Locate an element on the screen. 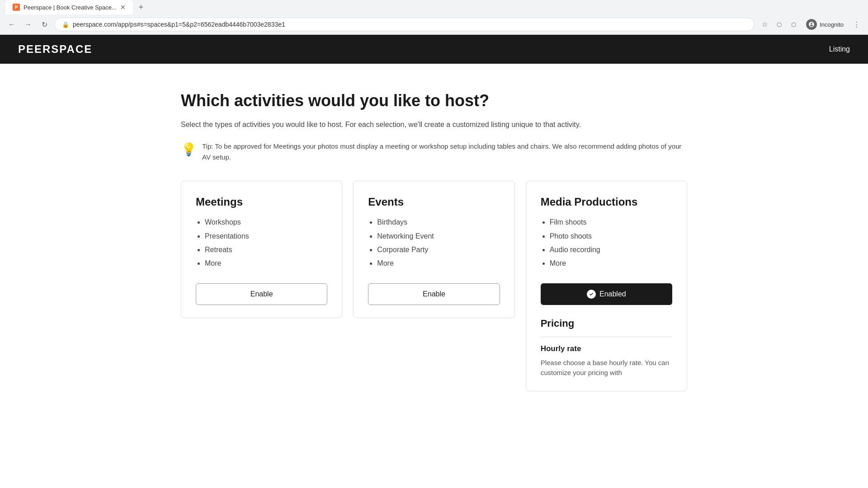  incognito-label: Incognito is located at coordinates (832, 24).